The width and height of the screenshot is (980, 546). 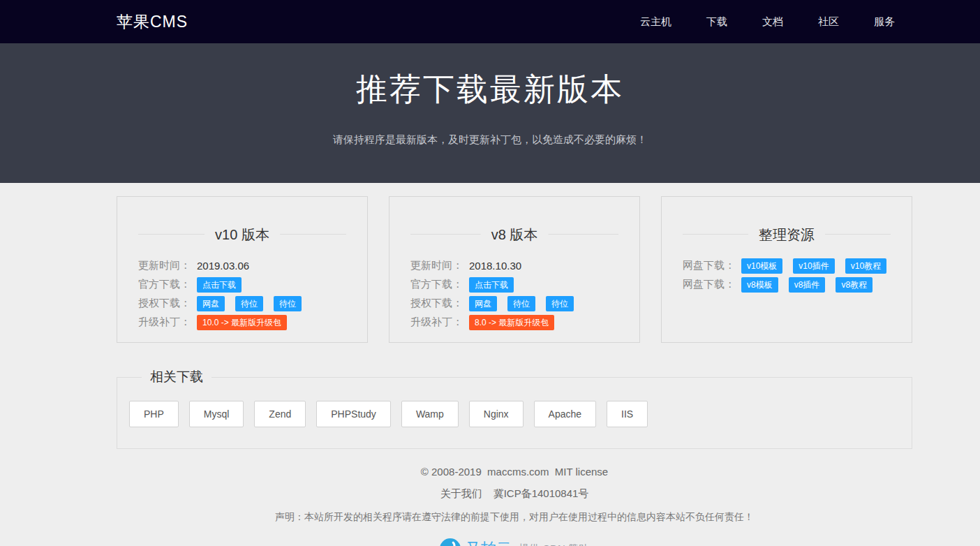 What do you see at coordinates (242, 323) in the screenshot?
I see `card-row: 升级补丁：10.0 -> 最新版升级包` at bounding box center [242, 323].